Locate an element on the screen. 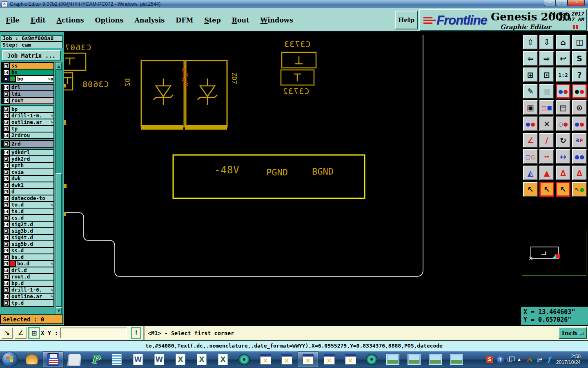  board-overview is located at coordinates (554, 253).